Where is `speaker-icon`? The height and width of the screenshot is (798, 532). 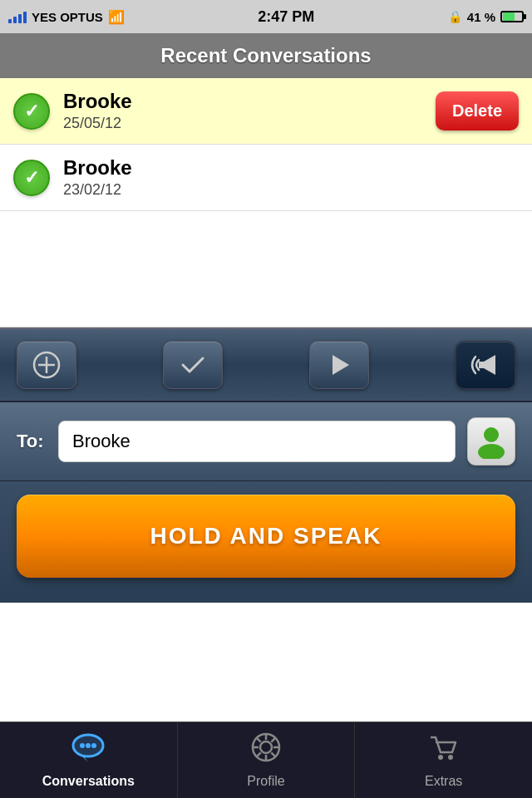
speaker-icon is located at coordinates (485, 365).